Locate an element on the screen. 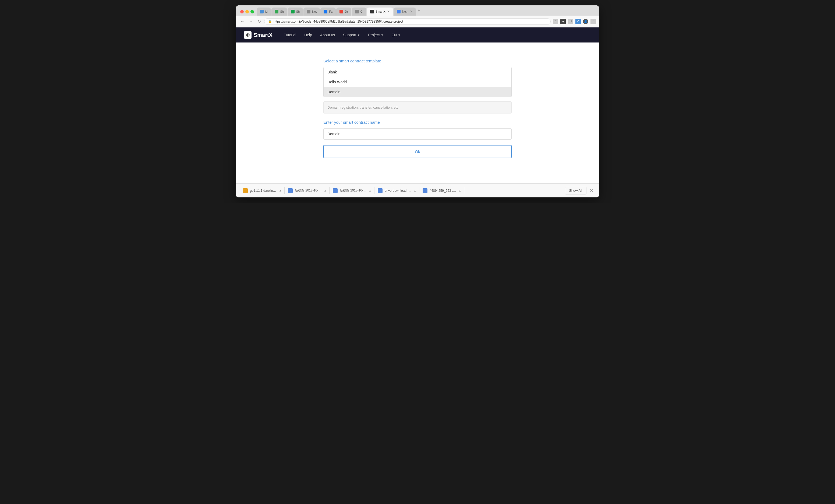  download-item-0: go1.11.1.darwin-....p... ▲ is located at coordinates (262, 191).